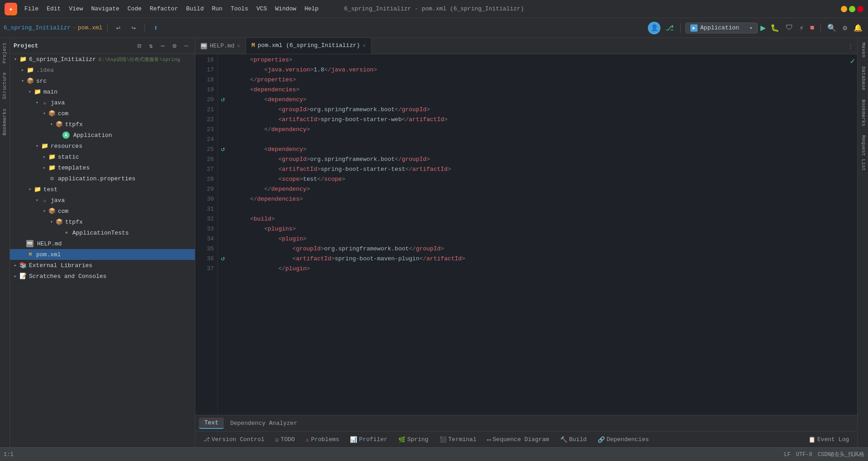 The height and width of the screenshot is (461, 868). I want to click on menu-refactor: Refactor, so click(164, 9).